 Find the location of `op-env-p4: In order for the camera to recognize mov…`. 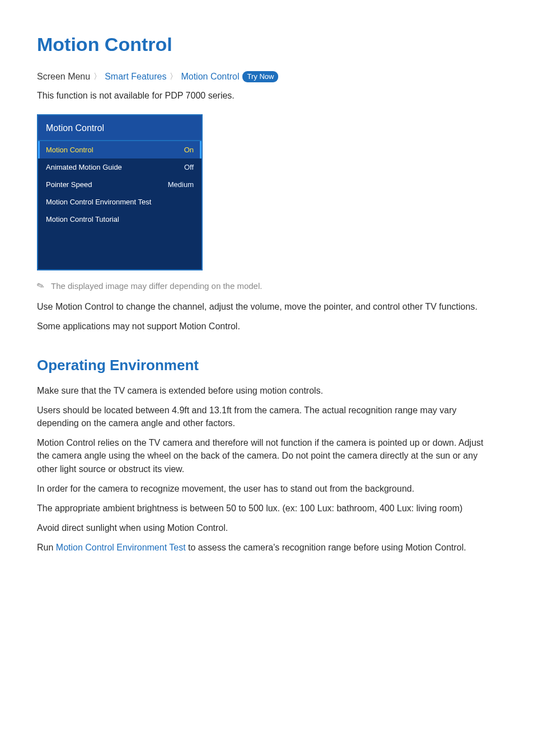

op-env-p4: In order for the camera to recognize mov… is located at coordinates (267, 488).